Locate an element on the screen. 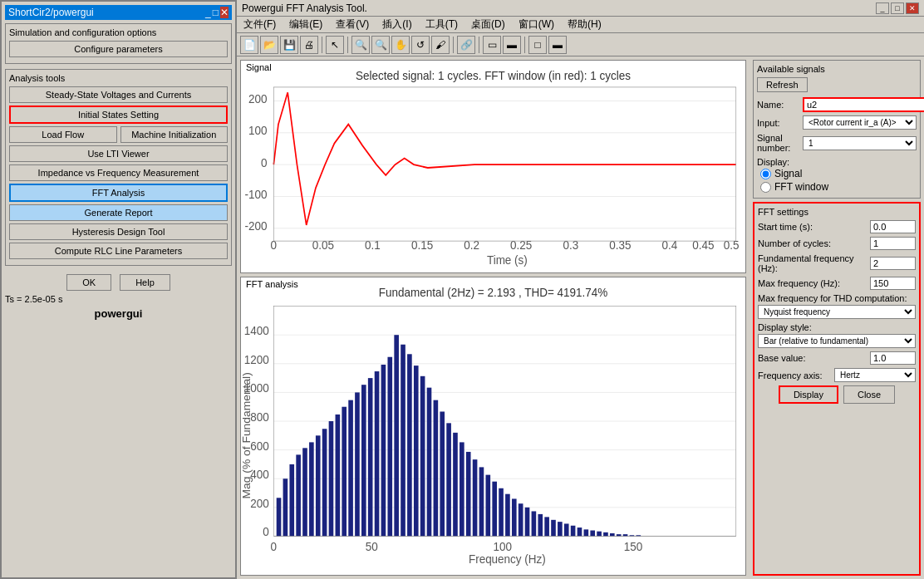 This screenshot has width=924, height=579. col2-btn: ▬ is located at coordinates (512, 45).